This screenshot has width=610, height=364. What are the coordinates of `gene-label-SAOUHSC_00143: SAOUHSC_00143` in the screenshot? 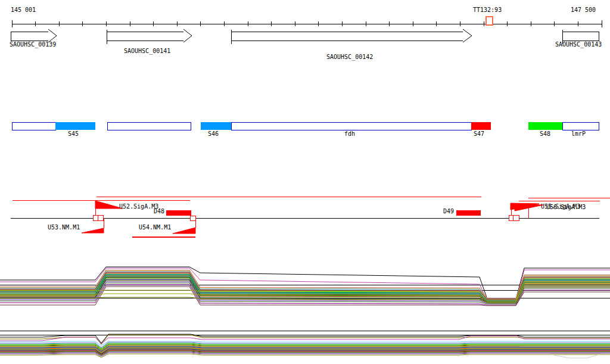 It's located at (578, 45).